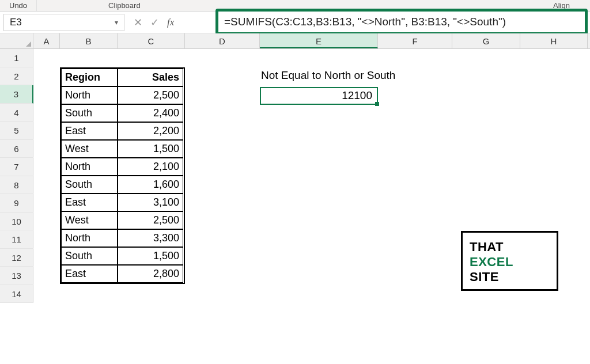 The image size is (590, 364). I want to click on col-header-g: G, so click(486, 41).